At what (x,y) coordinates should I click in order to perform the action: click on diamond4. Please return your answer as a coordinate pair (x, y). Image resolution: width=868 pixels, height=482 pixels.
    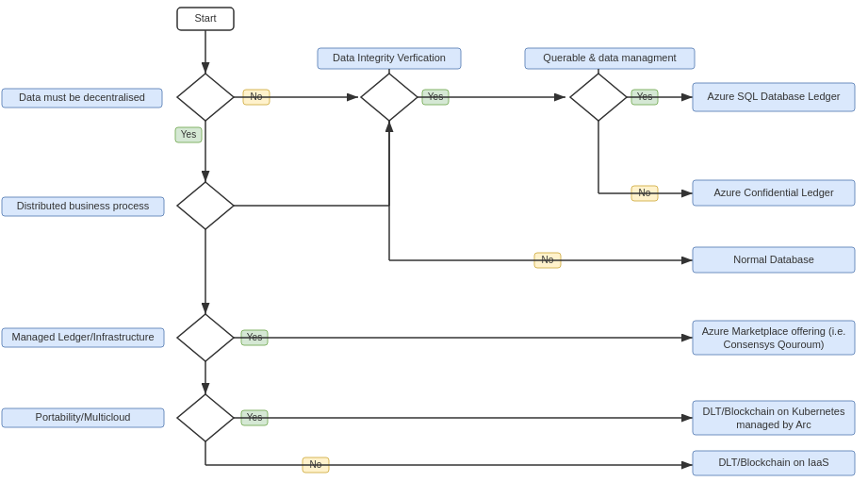
    Looking at the image, I should click on (205, 418).